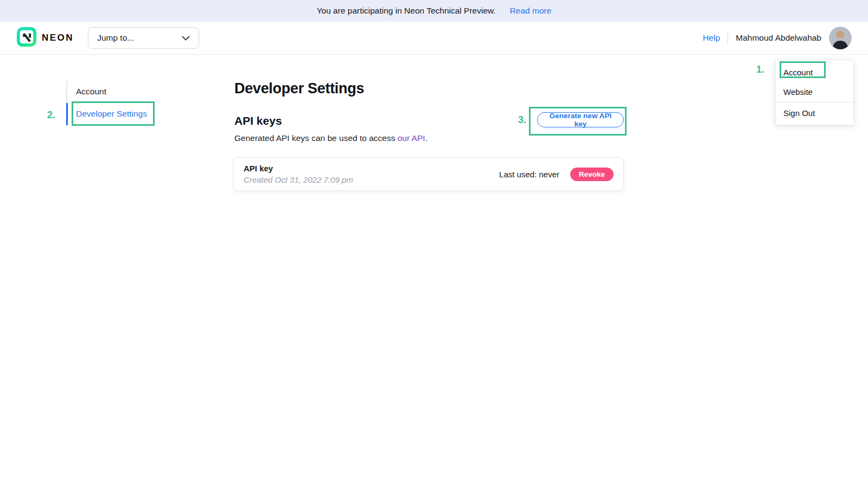 The width and height of the screenshot is (868, 488). I want to click on sidebar-item-developer-settings: Developer Settings, so click(131, 114).